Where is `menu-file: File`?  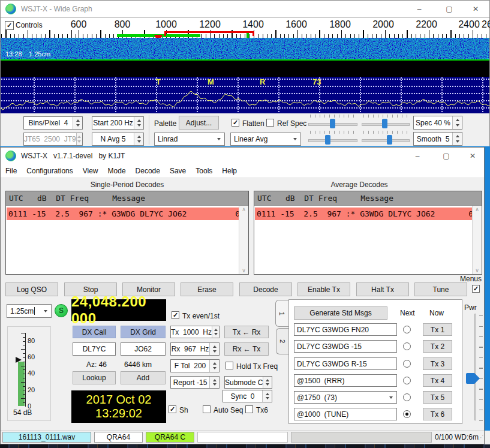
menu-file: File is located at coordinates (11, 171).